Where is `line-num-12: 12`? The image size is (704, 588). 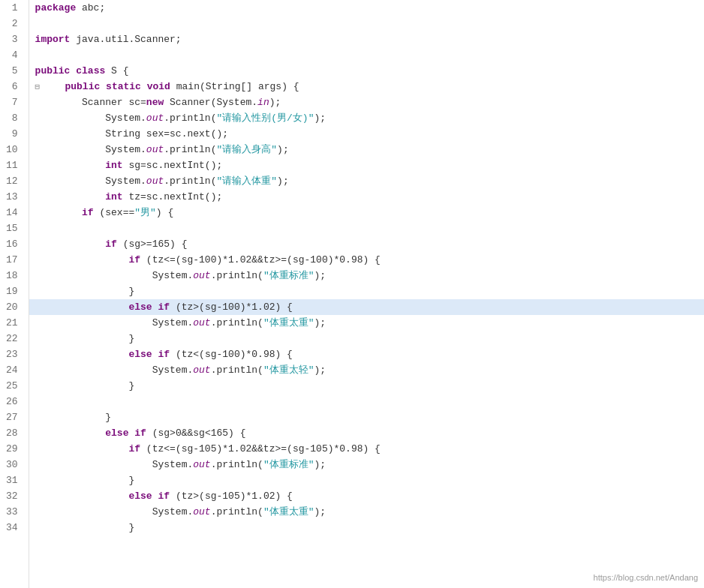 line-num-12: 12 is located at coordinates (14, 182).